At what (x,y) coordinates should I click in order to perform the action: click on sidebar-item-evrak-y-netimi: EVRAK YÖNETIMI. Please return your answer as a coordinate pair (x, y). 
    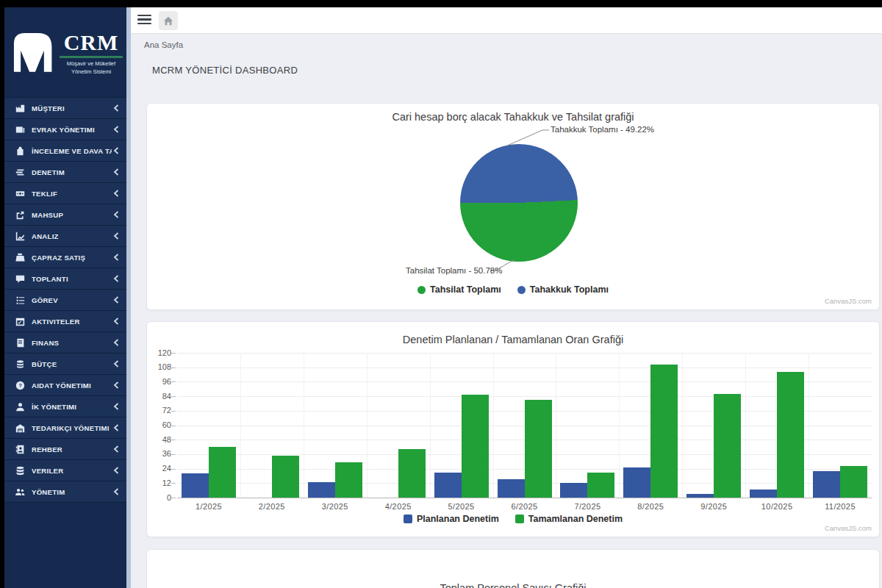
    Looking at the image, I should click on (65, 129).